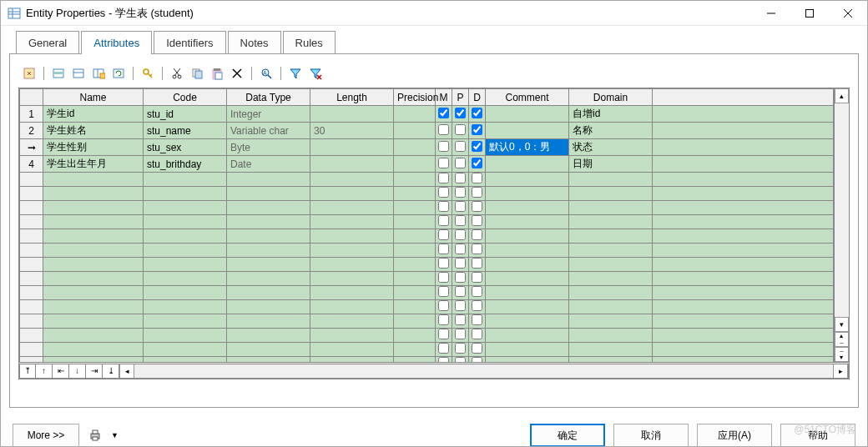 This screenshot has width=868, height=447. What do you see at coordinates (148, 73) in the screenshot?
I see `key-icon` at bounding box center [148, 73].